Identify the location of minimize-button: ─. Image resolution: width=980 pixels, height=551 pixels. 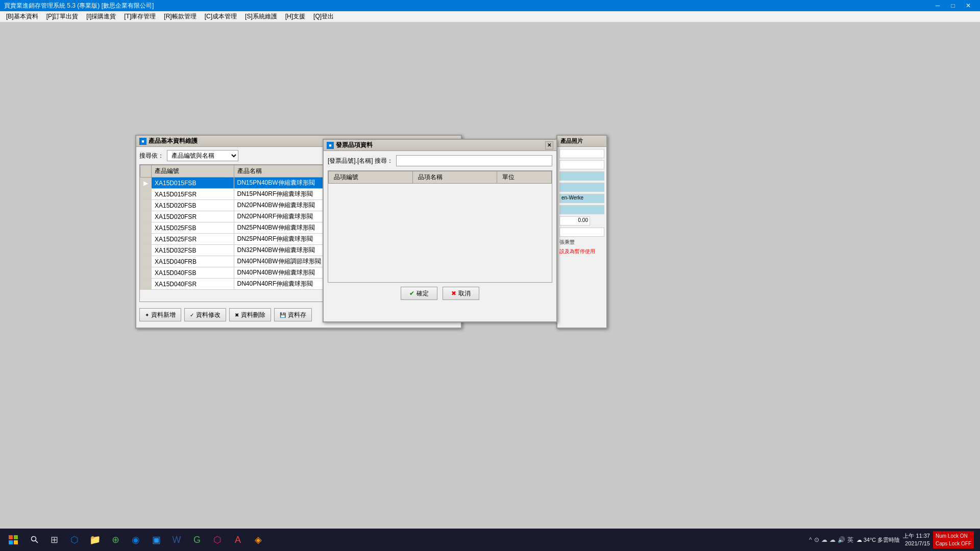
(938, 6).